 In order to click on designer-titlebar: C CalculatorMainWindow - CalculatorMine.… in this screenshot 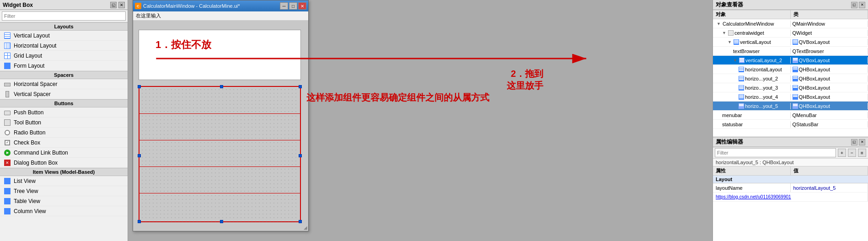, I will do `click(220, 6)`.